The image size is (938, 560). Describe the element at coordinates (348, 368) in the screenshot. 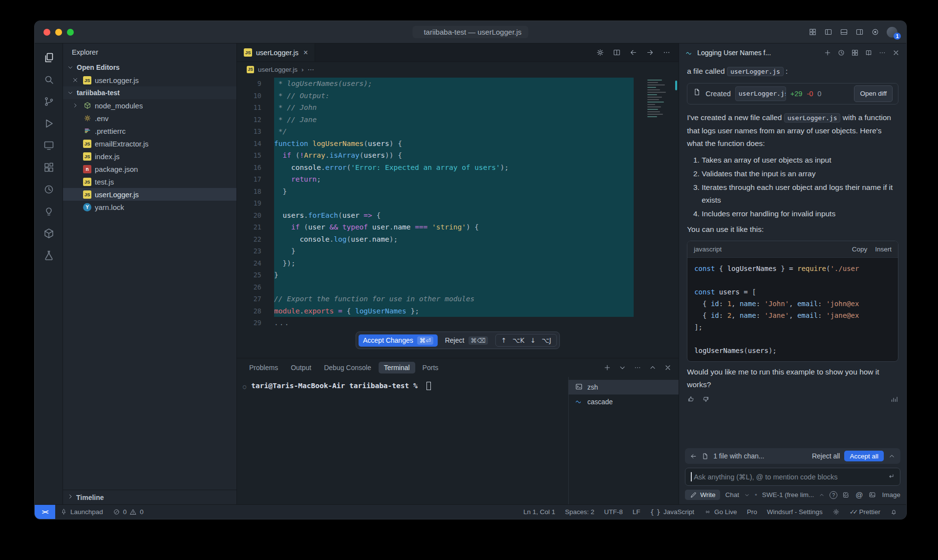

I see `panel-tab-debug-console: Debug Console` at that location.